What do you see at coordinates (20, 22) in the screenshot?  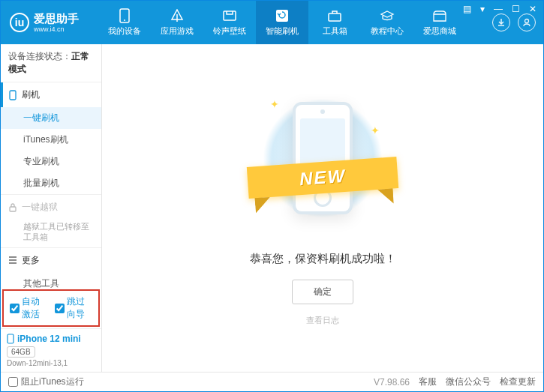 I see `logo-icon: iu` at bounding box center [20, 22].